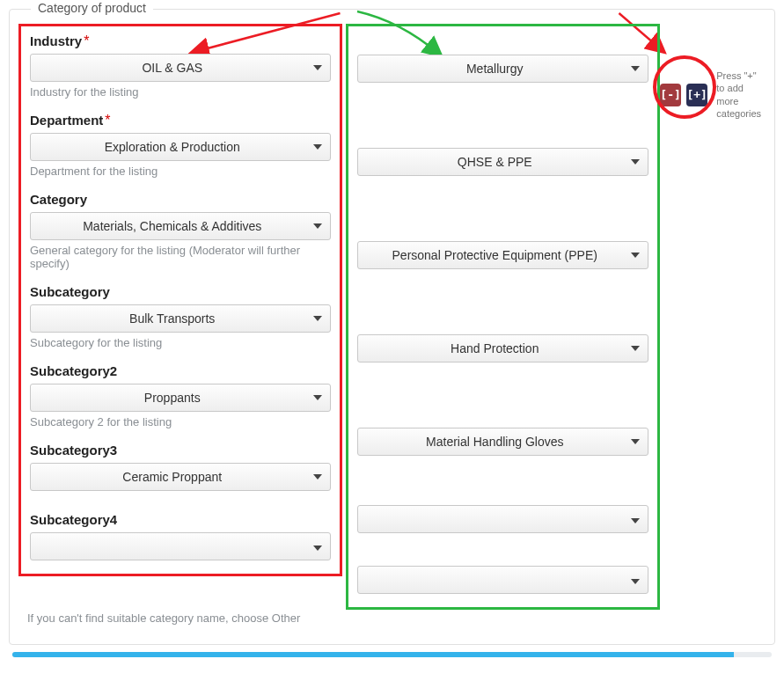  Describe the element at coordinates (180, 68) in the screenshot. I see `industry-select: OIL & GAS` at that location.